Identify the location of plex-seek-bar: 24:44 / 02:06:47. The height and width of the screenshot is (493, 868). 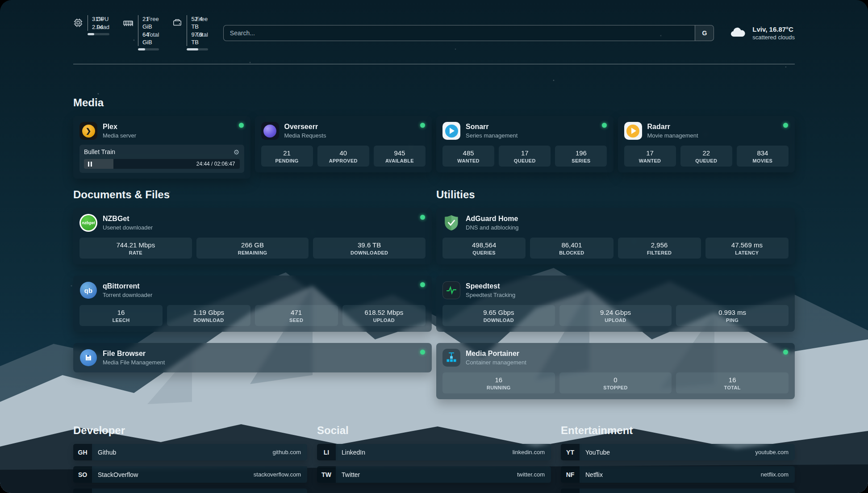
(162, 164).